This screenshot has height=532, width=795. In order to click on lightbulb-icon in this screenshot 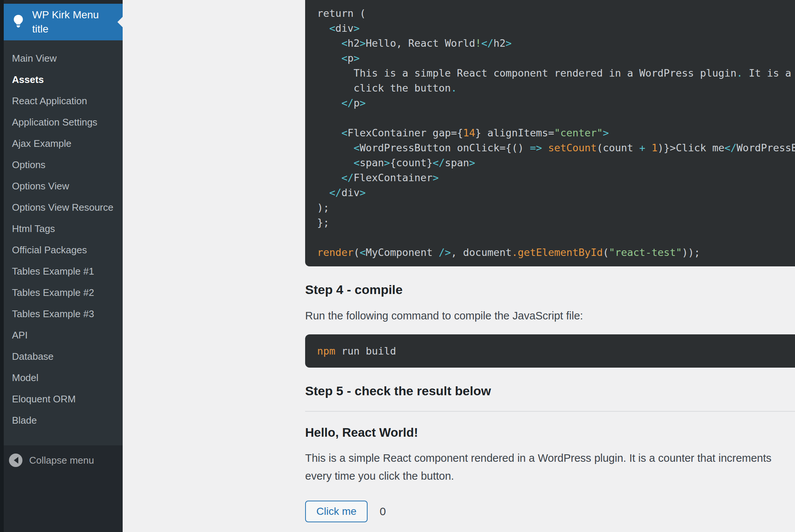, I will do `click(18, 22)`.